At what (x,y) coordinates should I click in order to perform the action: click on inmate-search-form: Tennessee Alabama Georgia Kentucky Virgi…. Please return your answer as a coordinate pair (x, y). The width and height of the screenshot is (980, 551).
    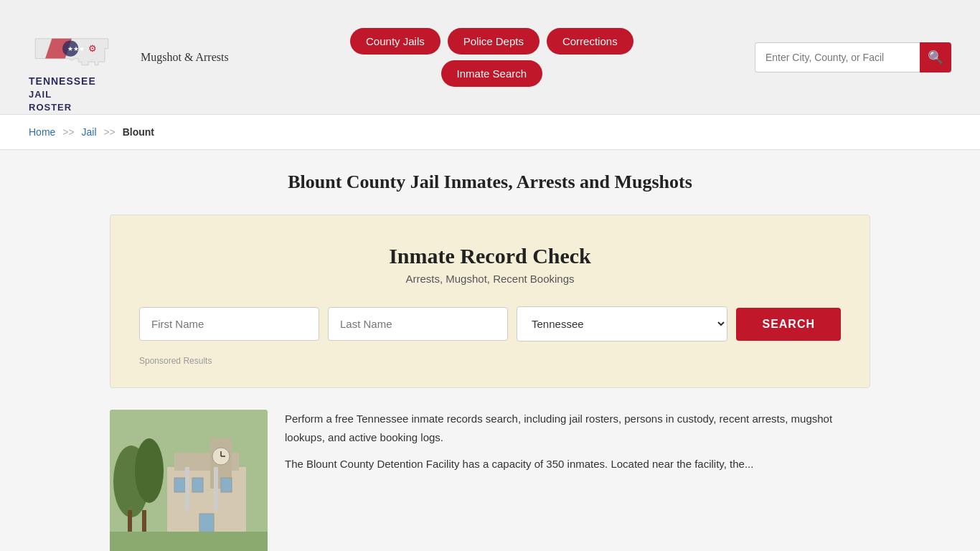
    Looking at the image, I should click on (490, 324).